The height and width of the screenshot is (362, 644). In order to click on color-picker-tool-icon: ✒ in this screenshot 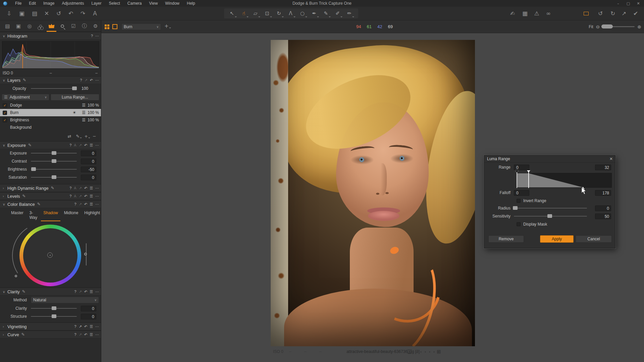, I will do `click(314, 13)`.